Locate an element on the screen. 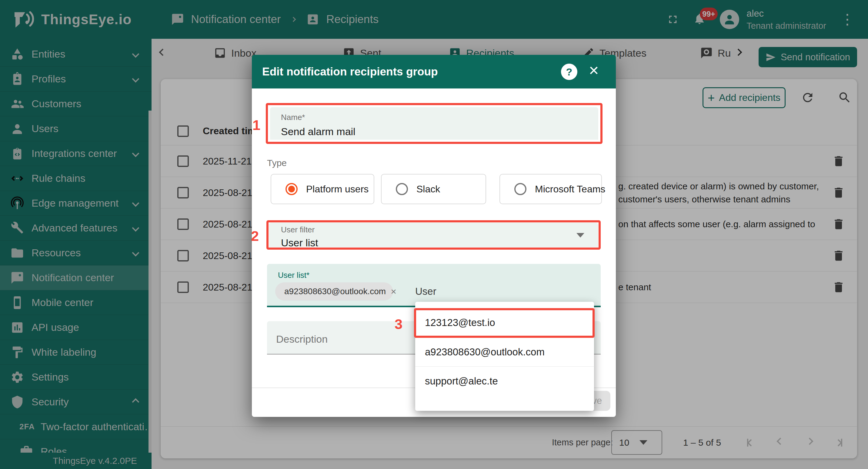 Image resolution: width=868 pixels, height=469 pixels. radio-selected-icon is located at coordinates (291, 189).